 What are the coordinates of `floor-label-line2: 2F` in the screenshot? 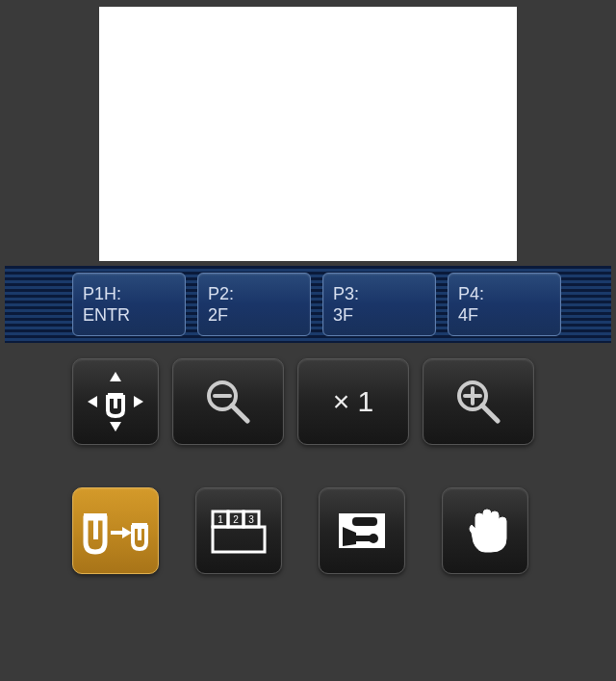 It's located at (254, 316).